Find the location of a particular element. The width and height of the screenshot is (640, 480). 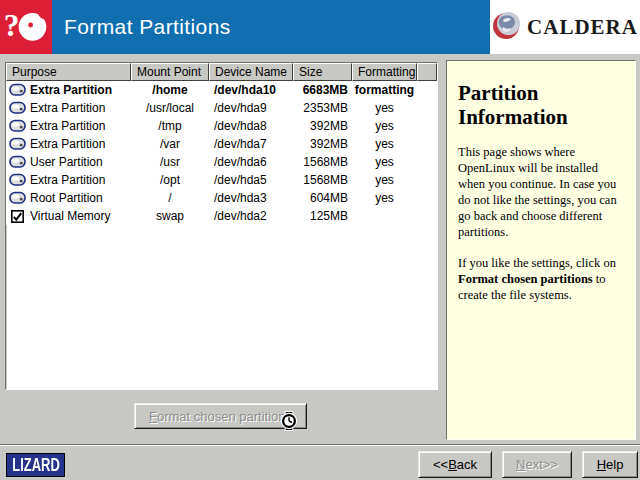

caldera-globe-icon is located at coordinates (507, 27).